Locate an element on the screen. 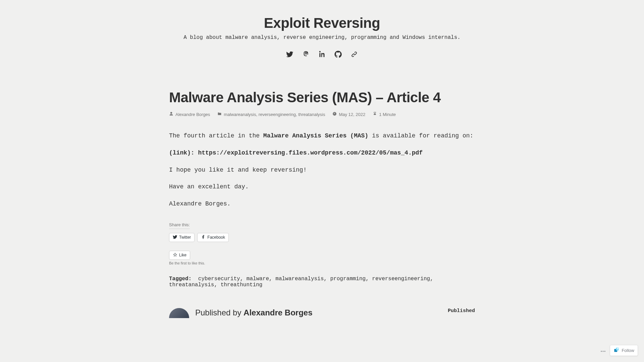  text: The fourth article in the is located at coordinates (216, 136).